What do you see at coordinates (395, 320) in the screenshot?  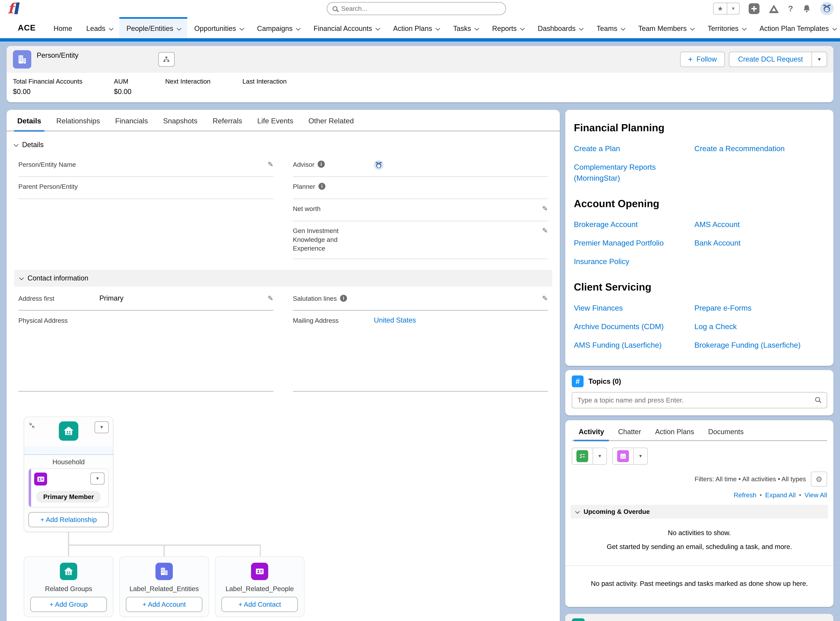 I see `mailing-address-link: United States` at bounding box center [395, 320].